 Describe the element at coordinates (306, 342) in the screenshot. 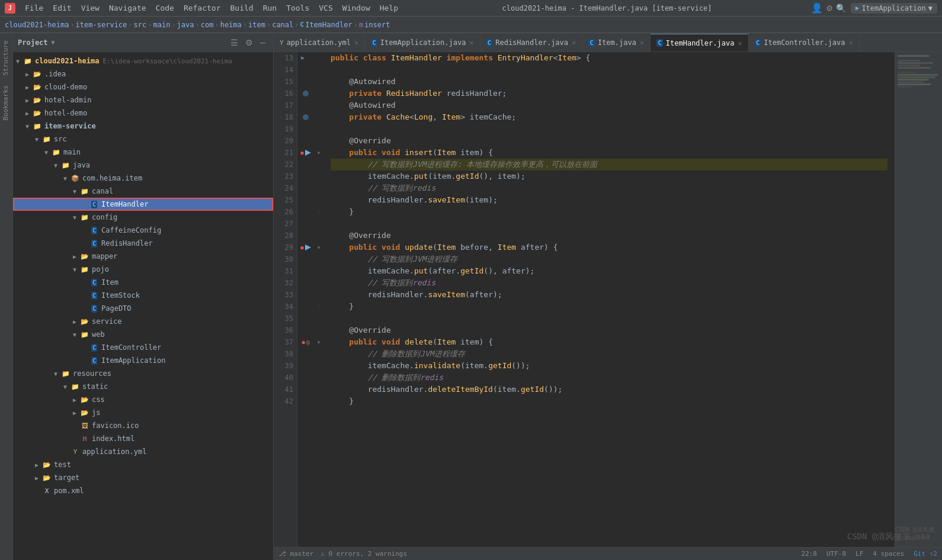

I see `gutter-37: ● @` at that location.